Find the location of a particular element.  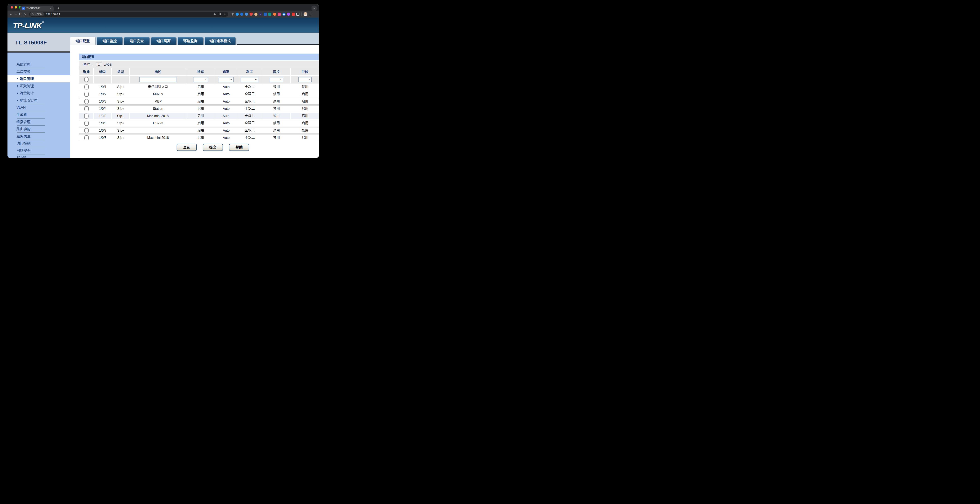

translate-icon: 文 is located at coordinates (279, 14).